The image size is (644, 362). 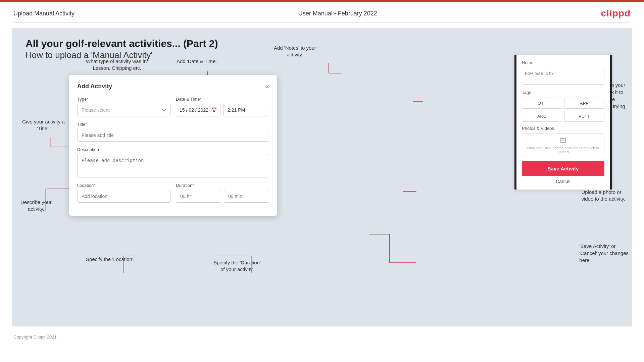 I want to click on header-divider, so click(x=322, y=22).